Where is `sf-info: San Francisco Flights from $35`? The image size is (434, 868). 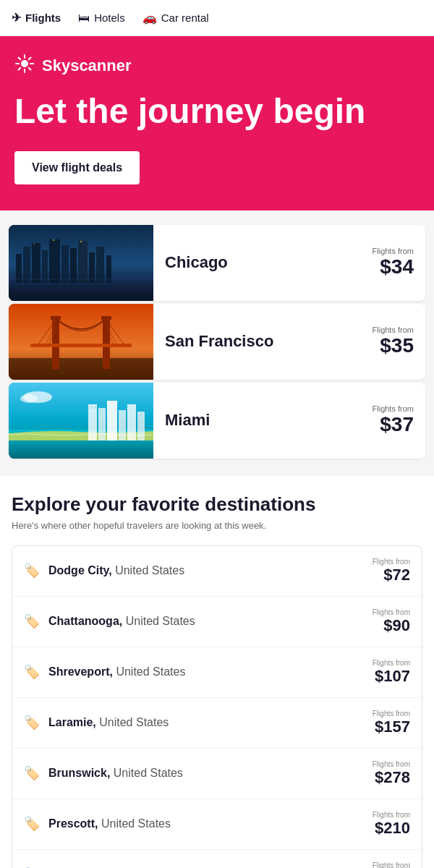 sf-info: San Francisco Flights from $35 is located at coordinates (289, 341).